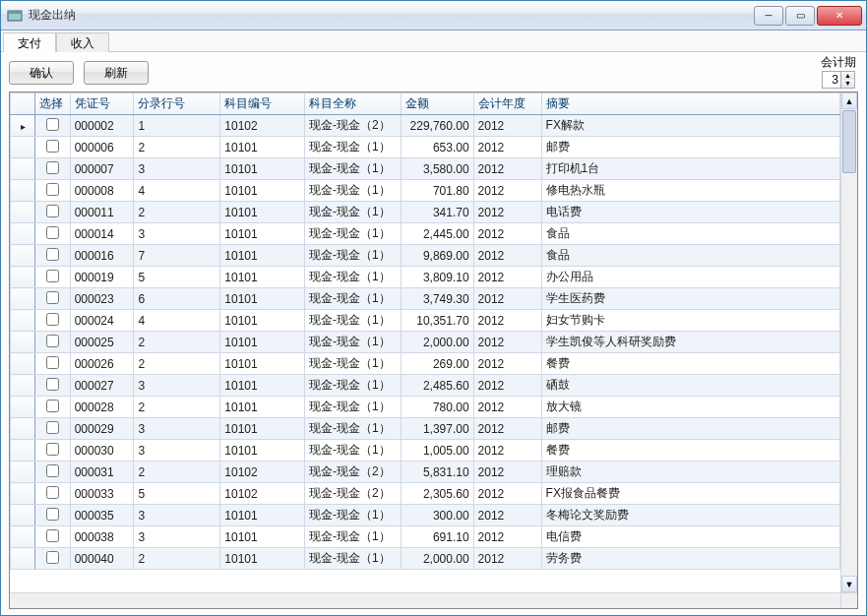 The width and height of the screenshot is (867, 616). What do you see at coordinates (691, 342) in the screenshot?
I see `grid-summary-cell: 学生凯俊等人科研奖励费` at bounding box center [691, 342].